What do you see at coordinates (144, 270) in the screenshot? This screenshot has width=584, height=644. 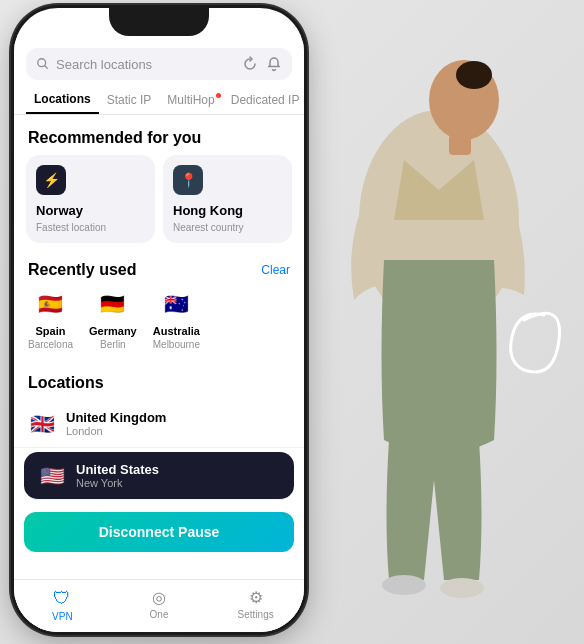 I see `recently-used-title: Recently used` at bounding box center [144, 270].